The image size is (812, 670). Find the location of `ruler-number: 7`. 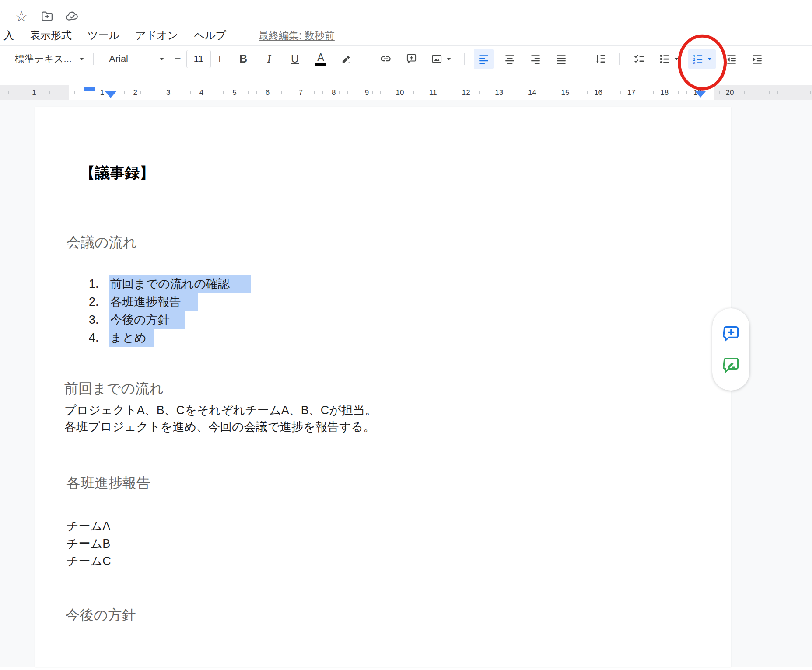

ruler-number: 7 is located at coordinates (300, 93).